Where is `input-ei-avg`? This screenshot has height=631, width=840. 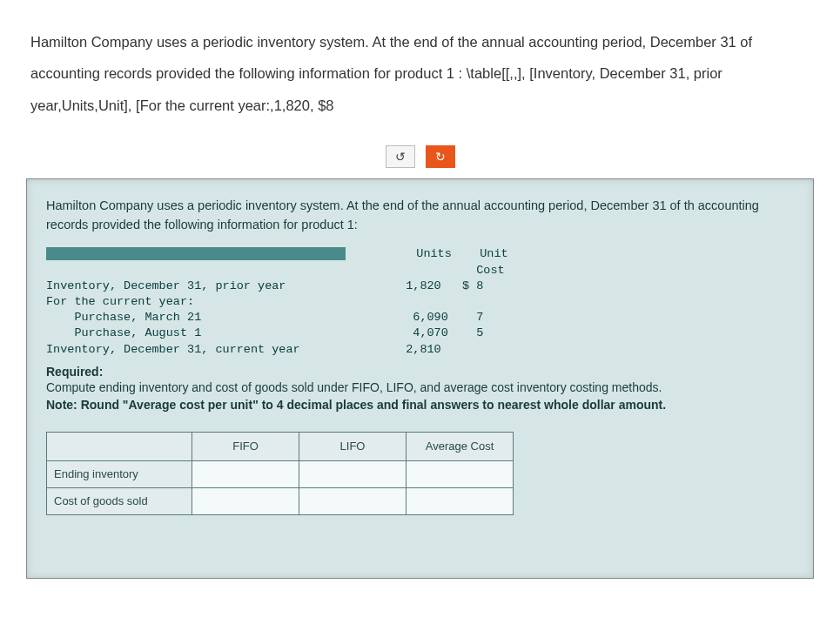
input-ei-avg is located at coordinates (460, 473).